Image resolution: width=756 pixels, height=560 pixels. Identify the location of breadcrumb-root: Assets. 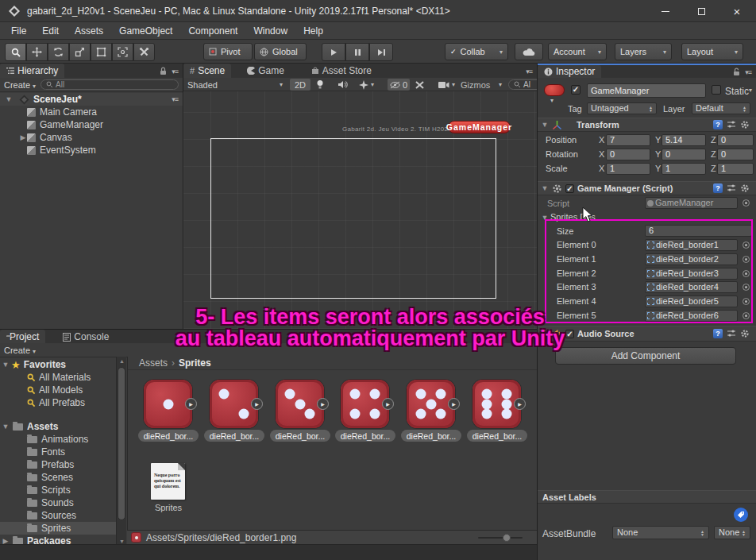
(153, 363).